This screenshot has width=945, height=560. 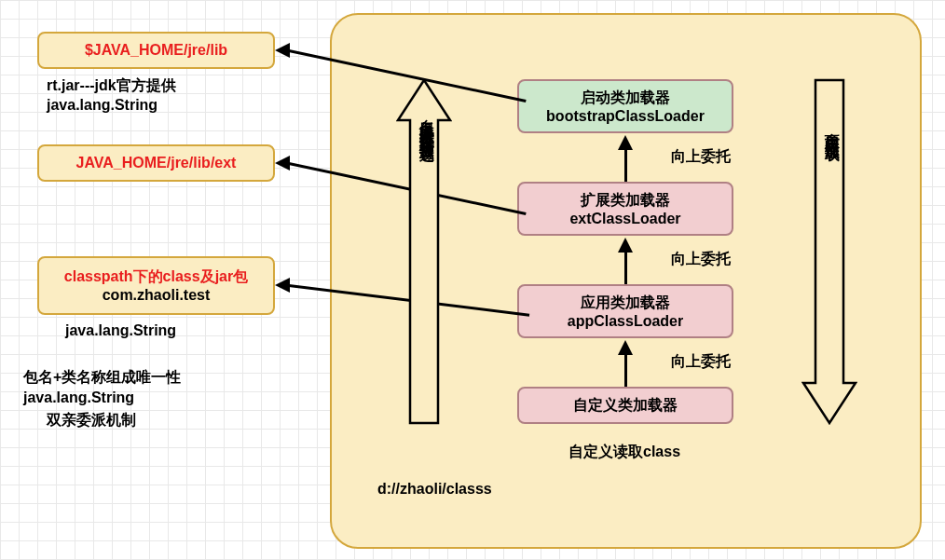 What do you see at coordinates (91, 421) in the screenshot?
I see `note-parent-delegate: 双亲委派机制` at bounding box center [91, 421].